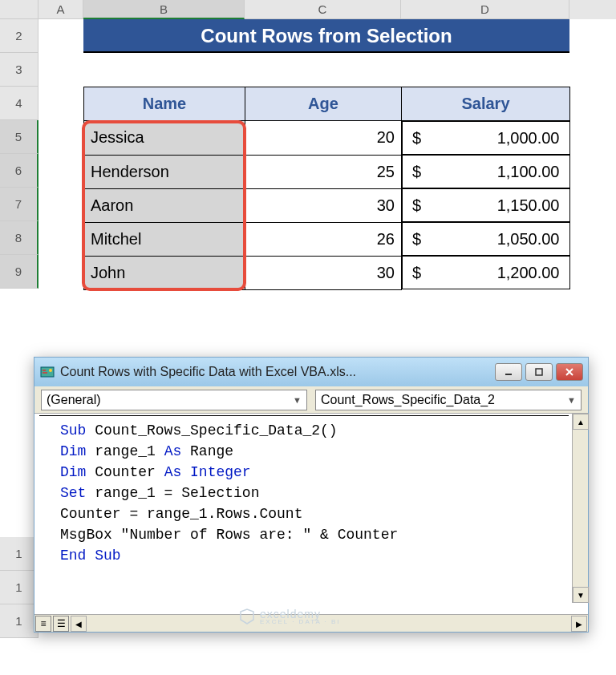  Describe the element at coordinates (304, 415) in the screenshot. I see `procedure-separator` at that location.